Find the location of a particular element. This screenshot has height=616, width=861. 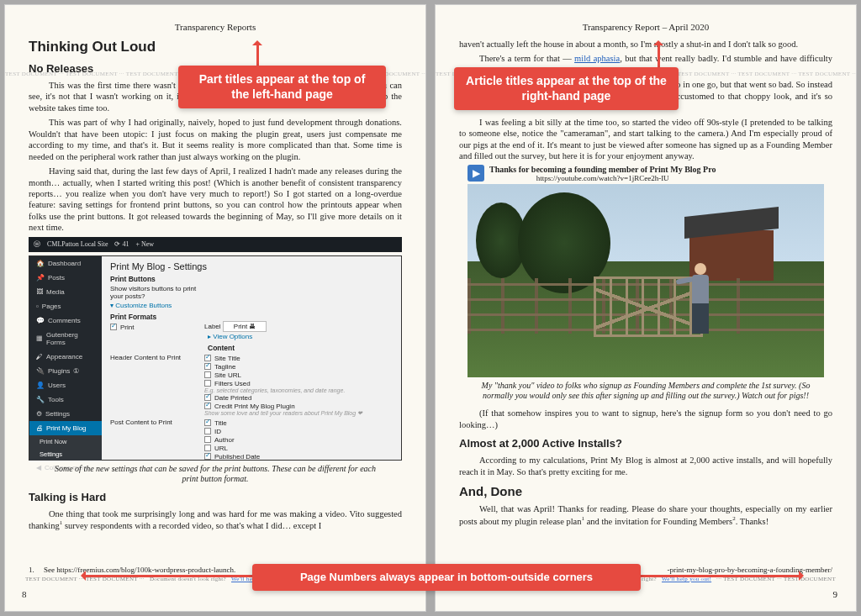

setting-label: Show visitors buttons to print your post… is located at coordinates (157, 292).